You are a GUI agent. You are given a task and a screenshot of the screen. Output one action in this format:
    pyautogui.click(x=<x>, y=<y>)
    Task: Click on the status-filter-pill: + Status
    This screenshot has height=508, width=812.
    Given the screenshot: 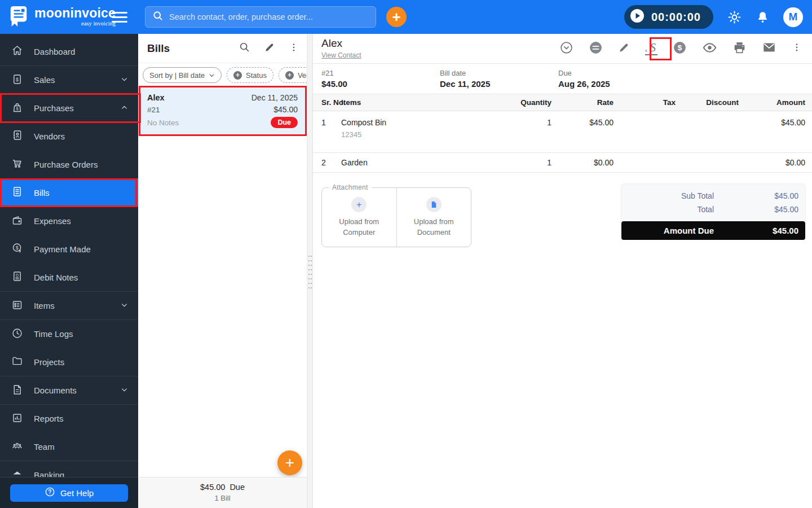 What is the action you would take?
    pyautogui.click(x=250, y=75)
    